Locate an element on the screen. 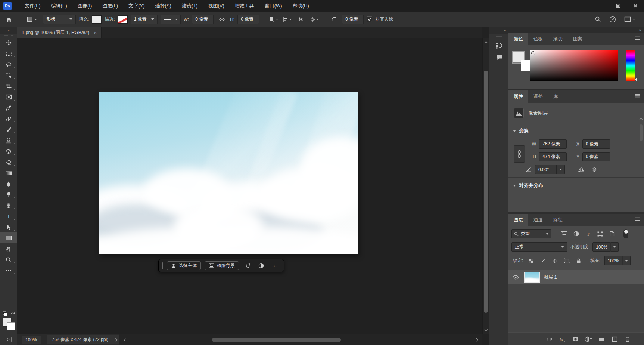 The image size is (644, 345). tool-object-selection is located at coordinates (9, 76).